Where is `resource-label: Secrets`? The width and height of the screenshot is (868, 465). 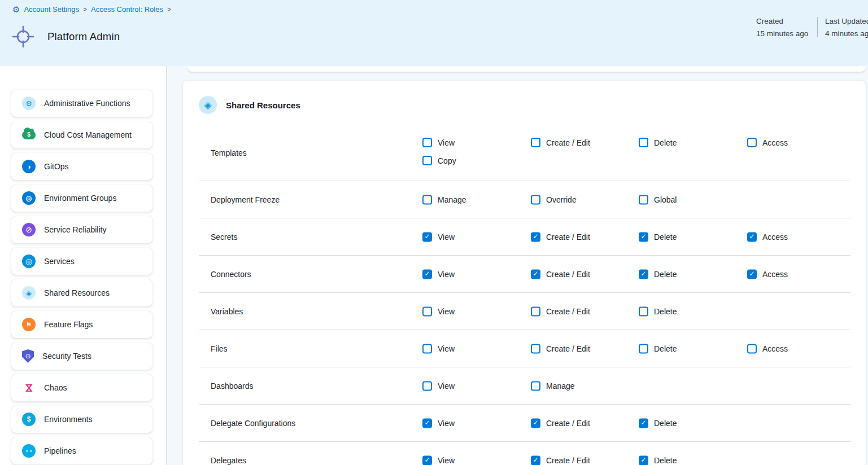
resource-label: Secrets is located at coordinates (224, 237).